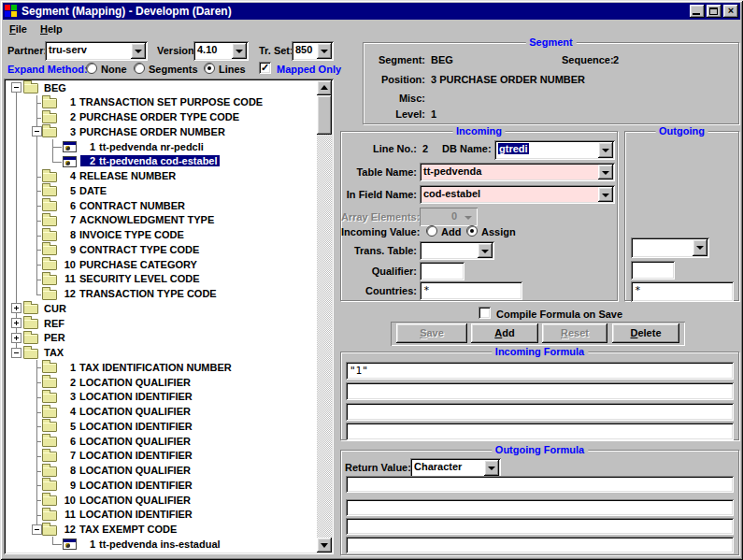 The image size is (743, 560). I want to click on close-button: ×, so click(731, 11).